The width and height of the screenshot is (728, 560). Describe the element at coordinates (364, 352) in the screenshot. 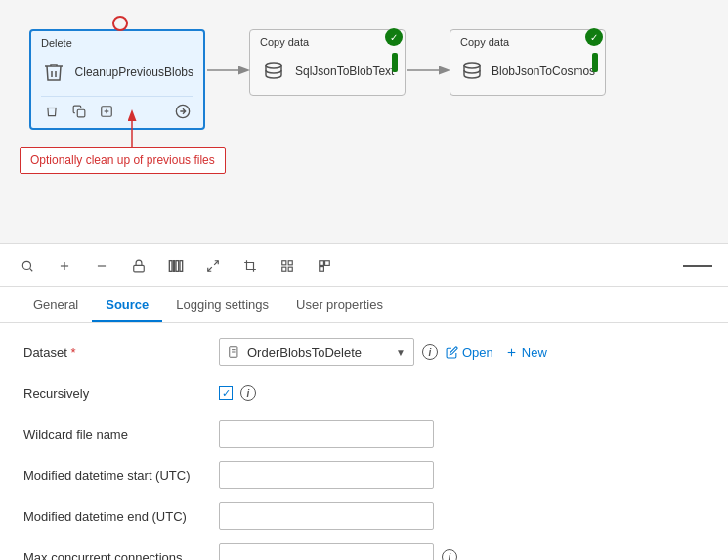

I see `dataset-row: Dataset * OrderBlobsToDelete ▼ i Open` at that location.